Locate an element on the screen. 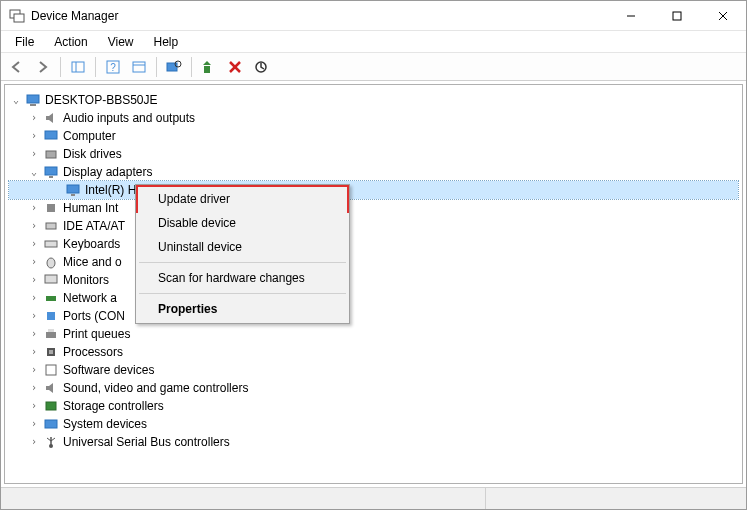  context-menu-uninstall-device: Uninstall device is located at coordinates (242, 247).